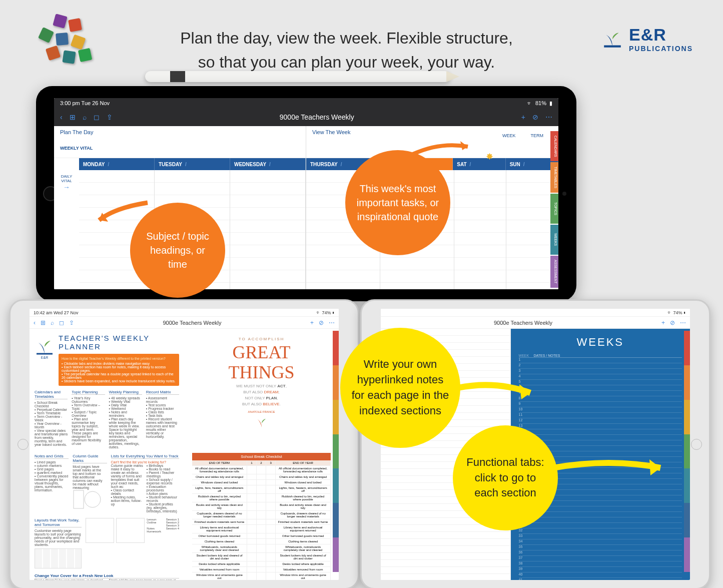  I want to click on apple-pencil, so click(298, 77).